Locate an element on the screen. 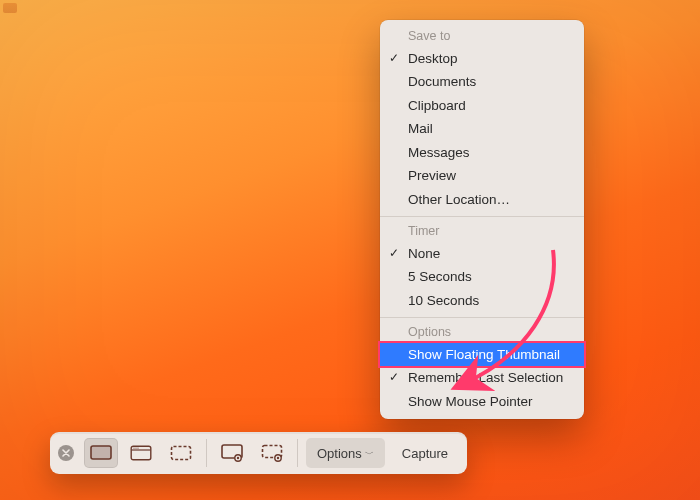 This screenshot has width=700, height=500. menu-item-remember-last-selection: ✓Remember Last Selection is located at coordinates (482, 378).